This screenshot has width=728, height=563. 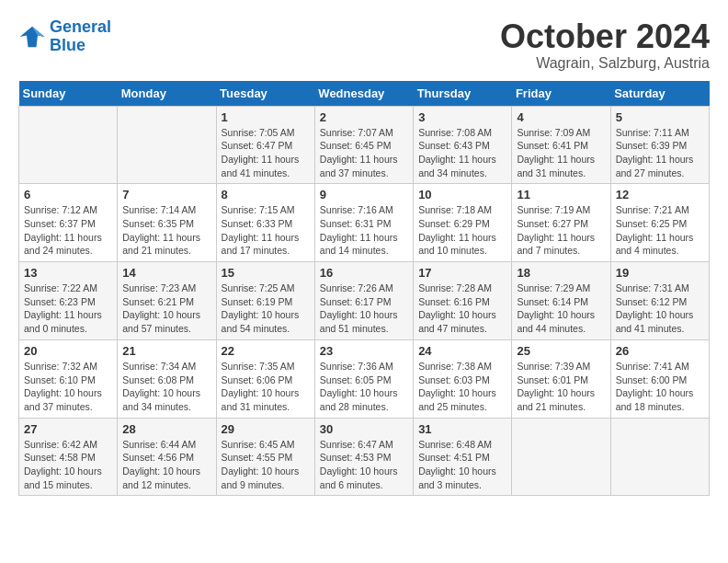 What do you see at coordinates (266, 153) in the screenshot?
I see `day-info: Sunrise: 7:05 AM Sunset: 6:47 PM Dayligh…` at bounding box center [266, 153].